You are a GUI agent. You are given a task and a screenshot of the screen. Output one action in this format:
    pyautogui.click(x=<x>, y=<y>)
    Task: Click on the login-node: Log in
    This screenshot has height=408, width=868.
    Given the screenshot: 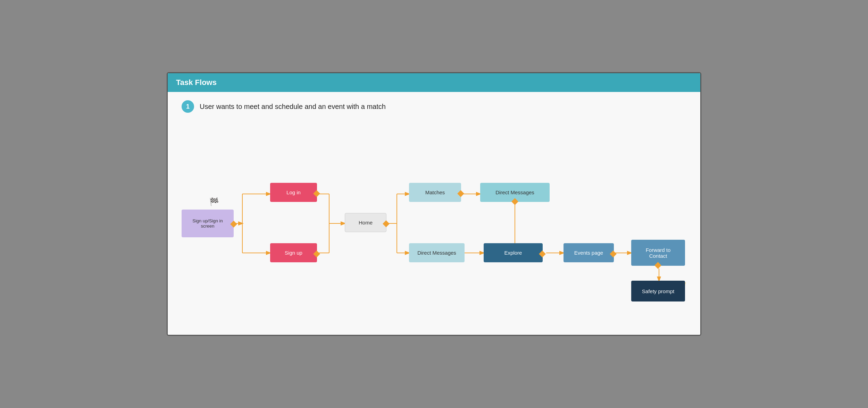 What is the action you would take?
    pyautogui.click(x=294, y=192)
    